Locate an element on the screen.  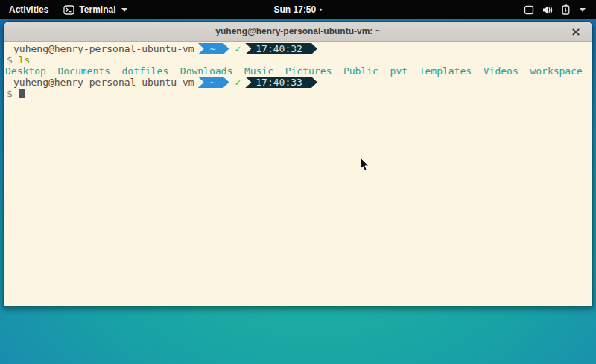
command-line-1: $ ls is located at coordinates (299, 60).